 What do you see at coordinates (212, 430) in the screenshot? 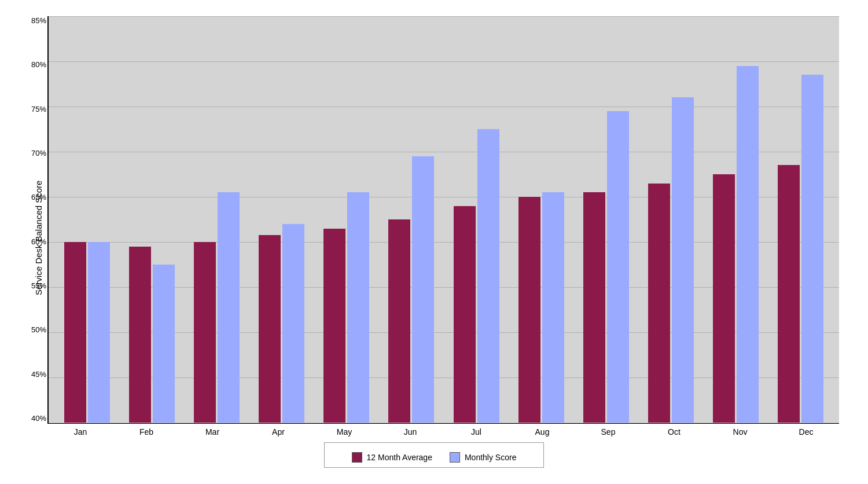
I see `x-axis-month-label: Mar` at bounding box center [212, 430].